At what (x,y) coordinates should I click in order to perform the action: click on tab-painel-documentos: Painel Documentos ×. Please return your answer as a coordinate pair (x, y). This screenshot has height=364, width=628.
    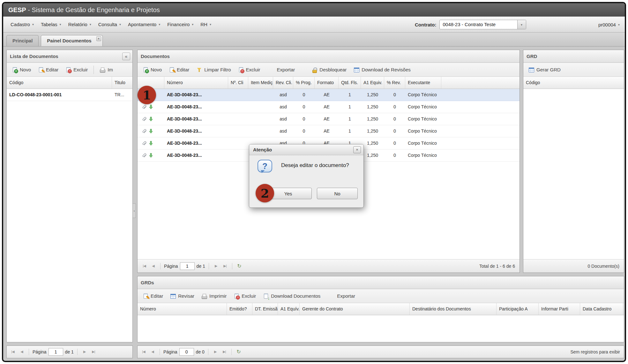
    Looking at the image, I should click on (71, 41).